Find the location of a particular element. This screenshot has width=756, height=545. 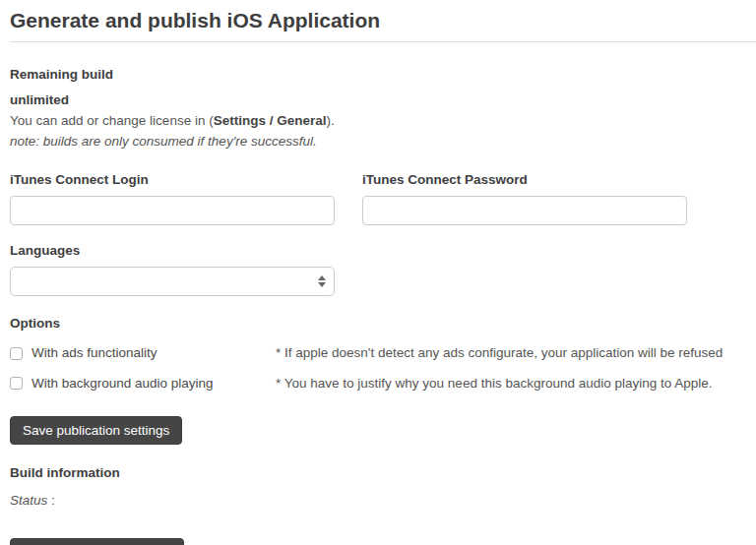

build-information-heading: Build information is located at coordinates (378, 472).